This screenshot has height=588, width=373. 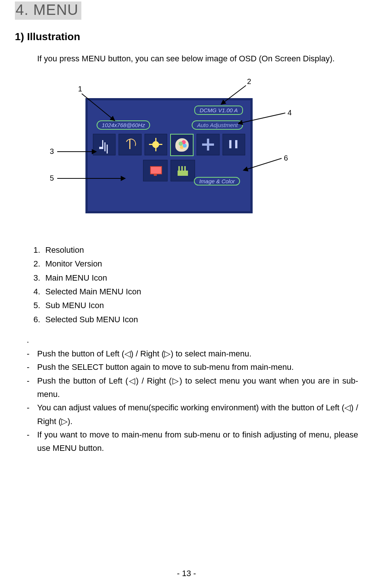 I want to click on main-menu-icon-4-selected, so click(x=182, y=145).